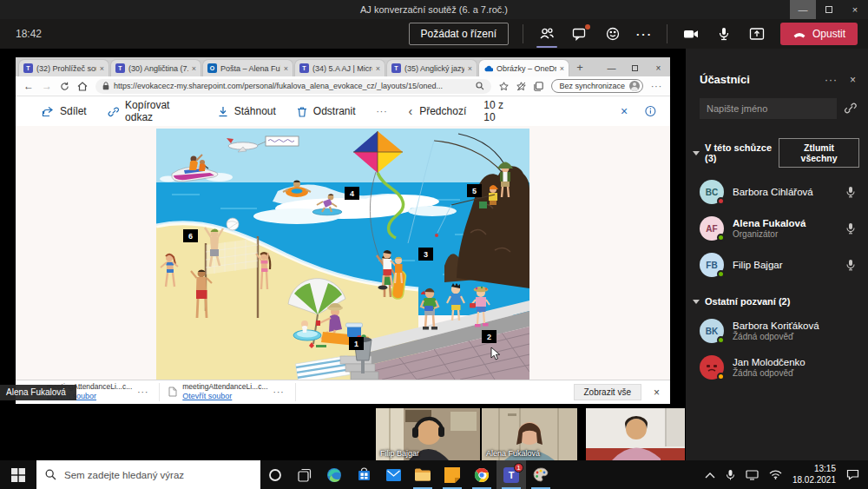 Image resolution: width=868 pixels, height=489 pixels. I want to click on viewer-close-icon: ×, so click(624, 111).